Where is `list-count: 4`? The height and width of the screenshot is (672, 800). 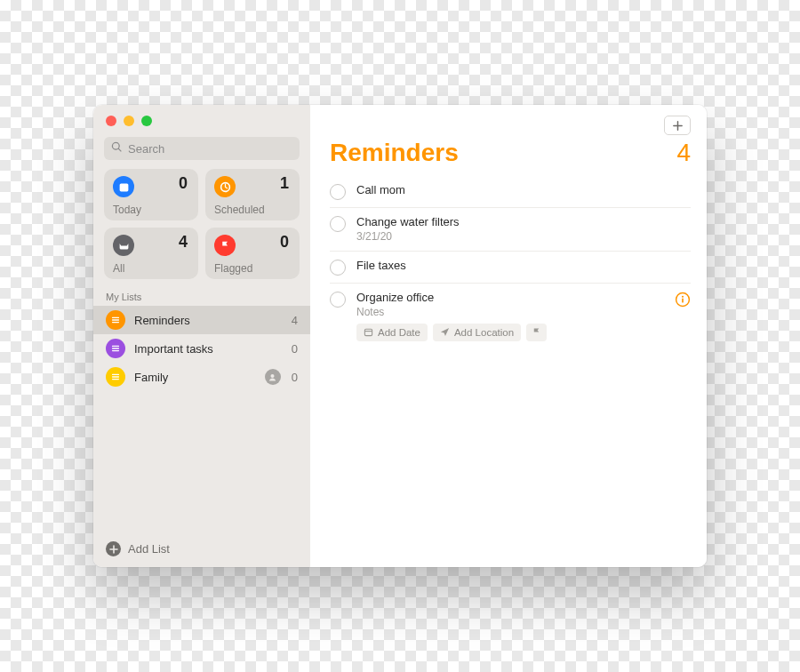
list-count: 4 is located at coordinates (684, 153).